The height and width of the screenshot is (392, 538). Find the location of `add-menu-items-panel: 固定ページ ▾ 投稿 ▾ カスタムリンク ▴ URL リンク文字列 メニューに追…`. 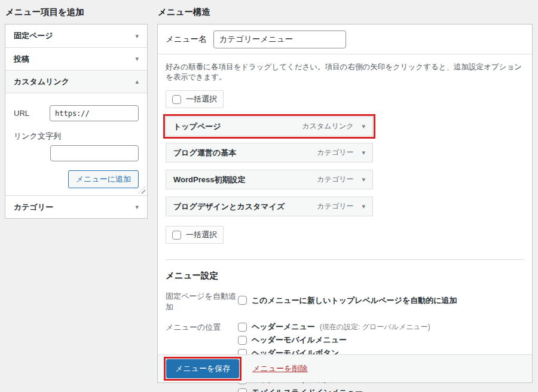

add-menu-items-panel: 固定ページ ▾ 投稿 ▾ カスタムリンク ▴ URL リンク文字列 メニューに追… is located at coordinates (77, 121).